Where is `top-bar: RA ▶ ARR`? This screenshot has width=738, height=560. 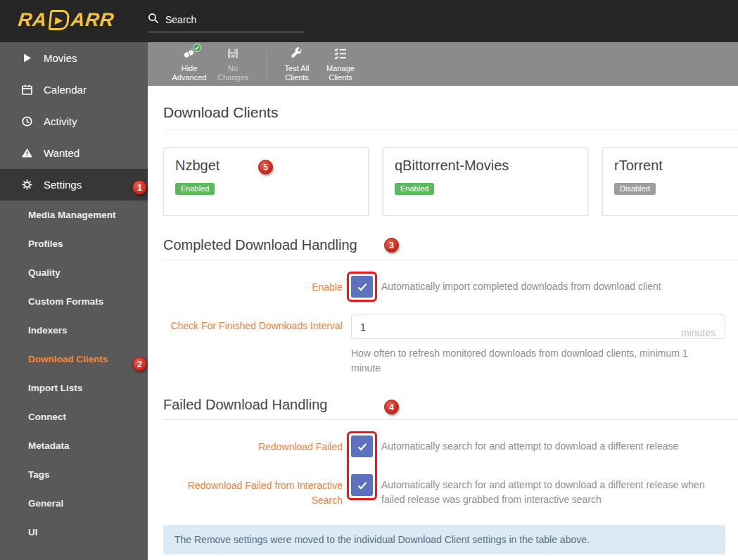
top-bar: RA ▶ ARR is located at coordinates (369, 21).